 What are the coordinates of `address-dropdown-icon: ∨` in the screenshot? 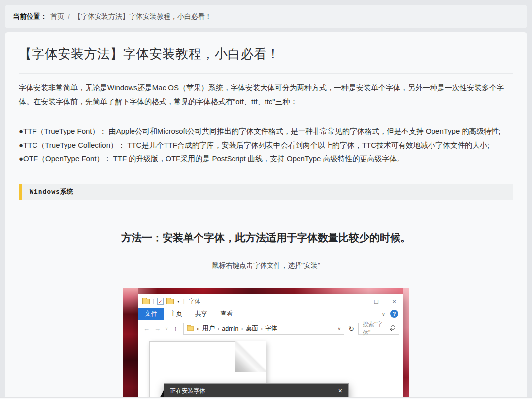 It's located at (339, 329).